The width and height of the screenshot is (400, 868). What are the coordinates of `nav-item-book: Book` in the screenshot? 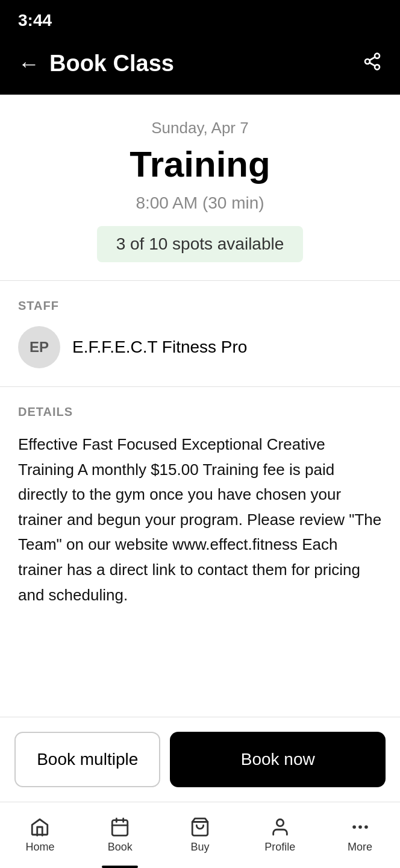 It's located at (120, 835).